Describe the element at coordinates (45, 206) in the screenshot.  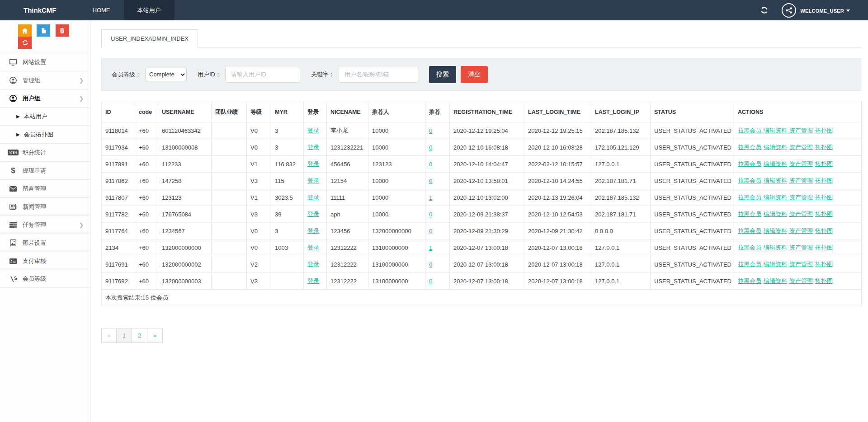
I see `sidebar-item-news: 新闻管理` at that location.